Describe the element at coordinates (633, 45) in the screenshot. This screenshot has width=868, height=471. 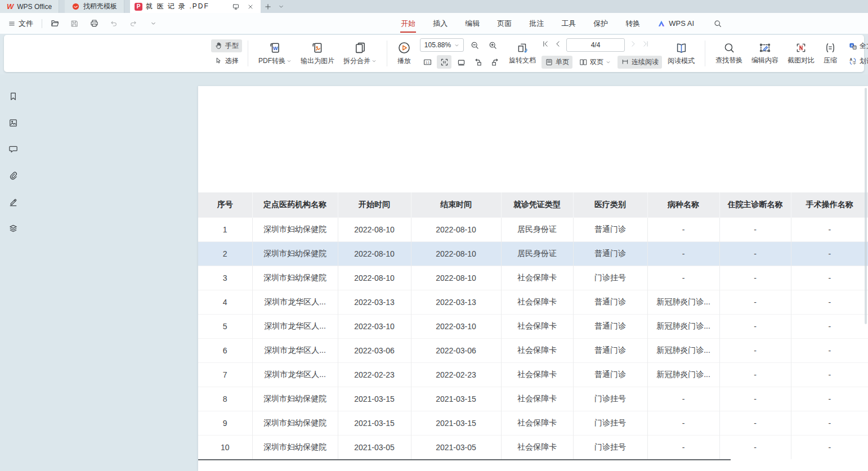
I see `next-page-icon` at that location.